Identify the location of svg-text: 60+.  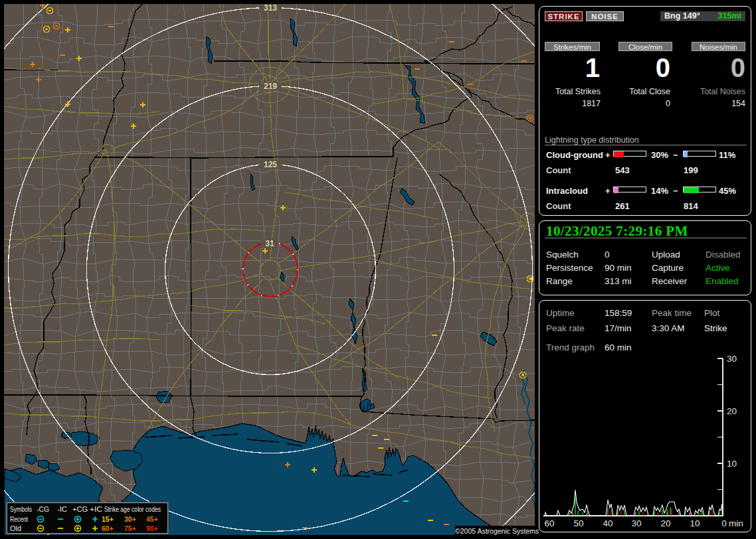
(108, 528).